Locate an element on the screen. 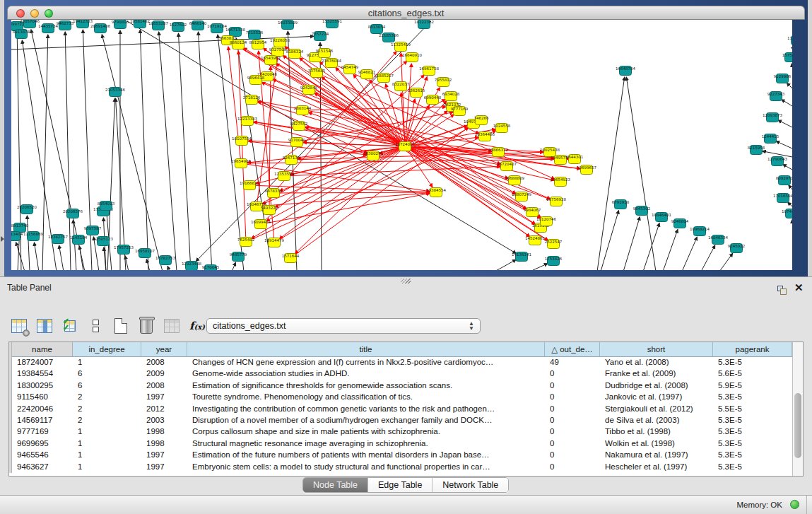 Image resolution: width=812 pixels, height=514 pixels. table-row: 2242004622012Investigating the contribut… is located at coordinates (401, 409).